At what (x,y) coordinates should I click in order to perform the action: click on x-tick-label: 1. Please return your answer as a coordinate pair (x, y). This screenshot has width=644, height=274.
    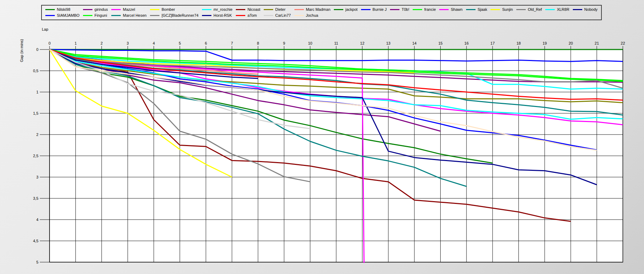
    Looking at the image, I should click on (76, 43).